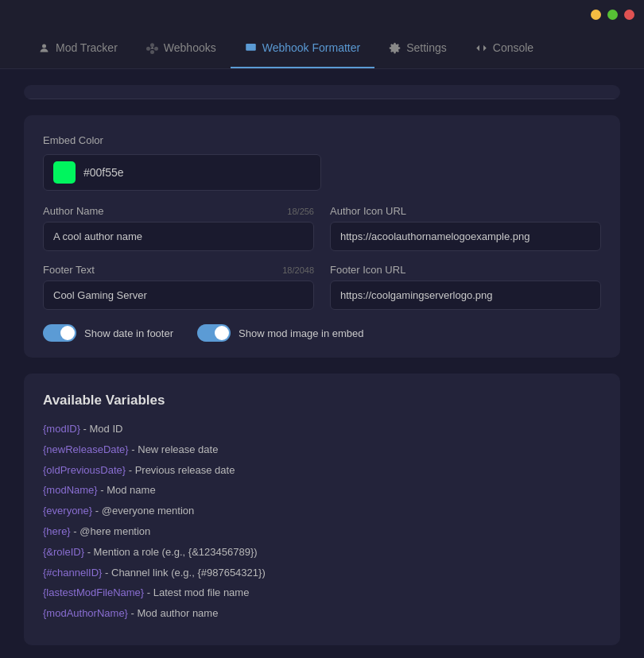 Image resolution: width=644 pixels, height=658 pixels. Describe the element at coordinates (103, 172) in the screenshot. I see `color-text-value: #00f55e` at that location.